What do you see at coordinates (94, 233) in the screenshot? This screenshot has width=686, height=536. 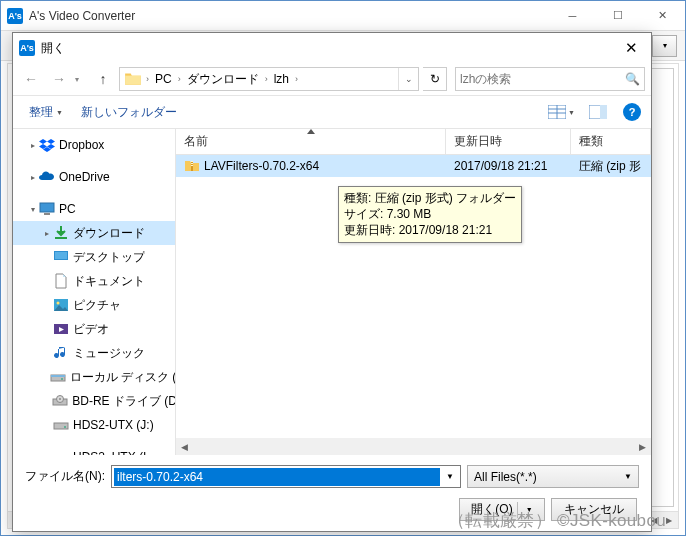 I see `tree-downloads: ▸ ダウンロード` at bounding box center [94, 233].